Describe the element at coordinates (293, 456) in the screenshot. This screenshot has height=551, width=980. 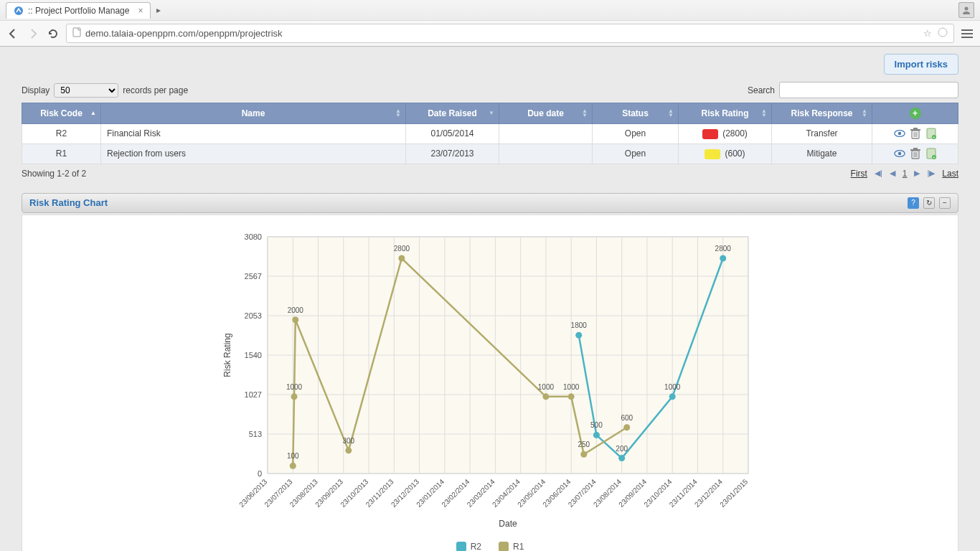
I see `svg-text: 100` at that location.